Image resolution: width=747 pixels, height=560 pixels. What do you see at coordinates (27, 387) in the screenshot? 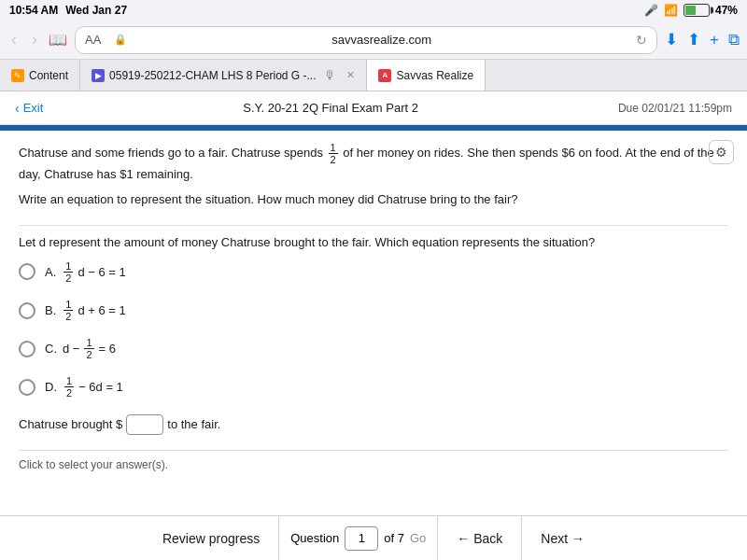
I see `radio-d` at bounding box center [27, 387].